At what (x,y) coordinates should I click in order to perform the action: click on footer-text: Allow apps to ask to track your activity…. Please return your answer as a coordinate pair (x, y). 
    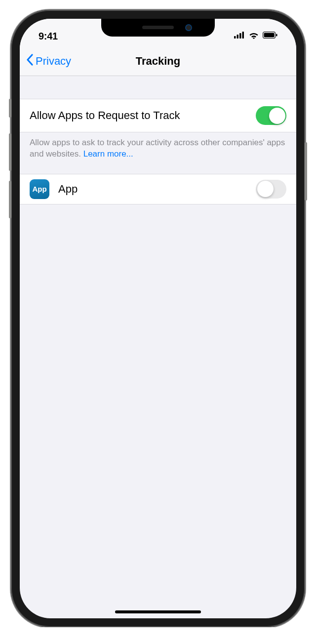
    Looking at the image, I should click on (157, 148).